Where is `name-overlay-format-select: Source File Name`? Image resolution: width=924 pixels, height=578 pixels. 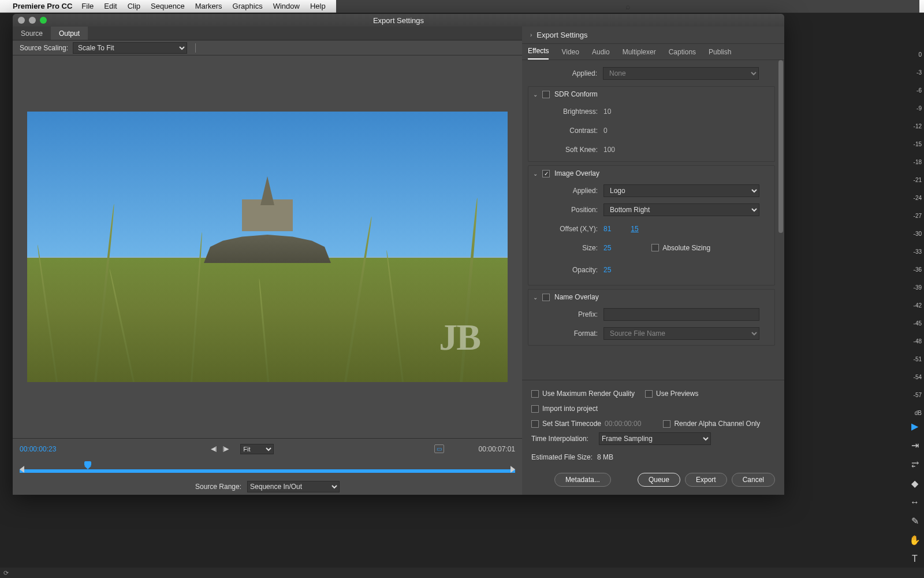 name-overlay-format-select: Source File Name is located at coordinates (681, 334).